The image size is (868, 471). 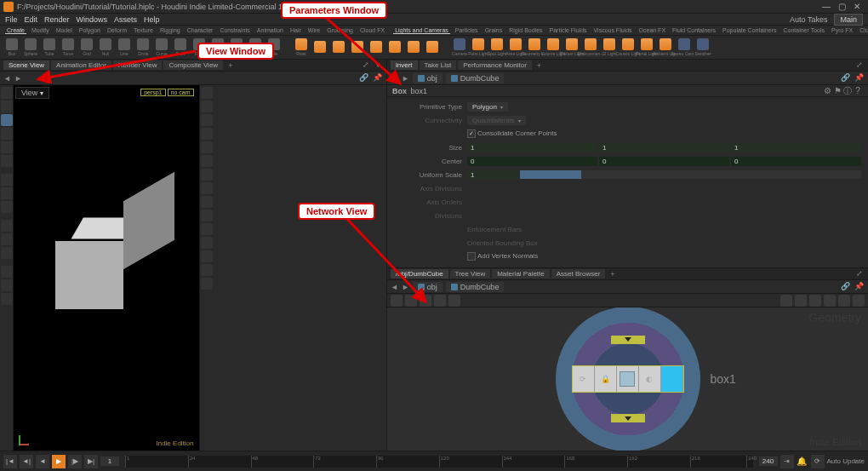 I want to click on add-vertex-normals-checkbox, so click(x=471, y=256).